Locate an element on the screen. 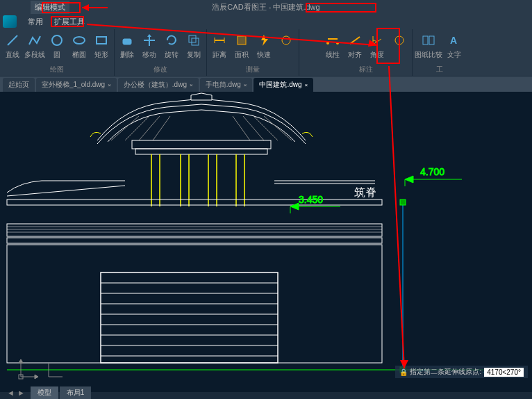 The height and width of the screenshot is (399, 532). polyline-icon is located at coordinates (35, 40).